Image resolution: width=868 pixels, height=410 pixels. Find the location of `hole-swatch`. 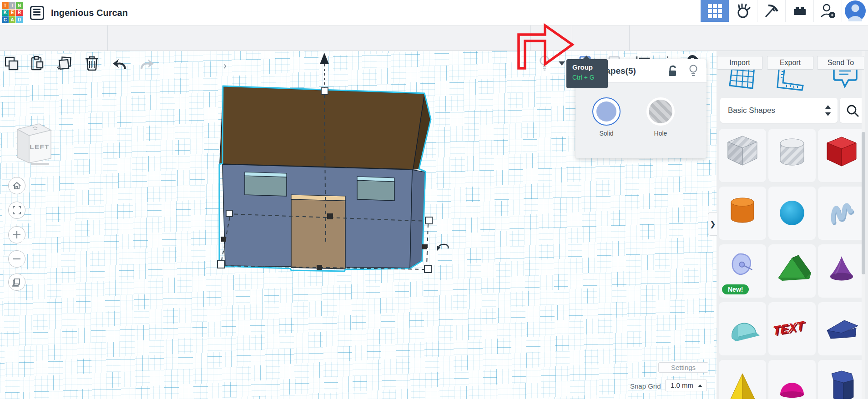

hole-swatch is located at coordinates (661, 111).